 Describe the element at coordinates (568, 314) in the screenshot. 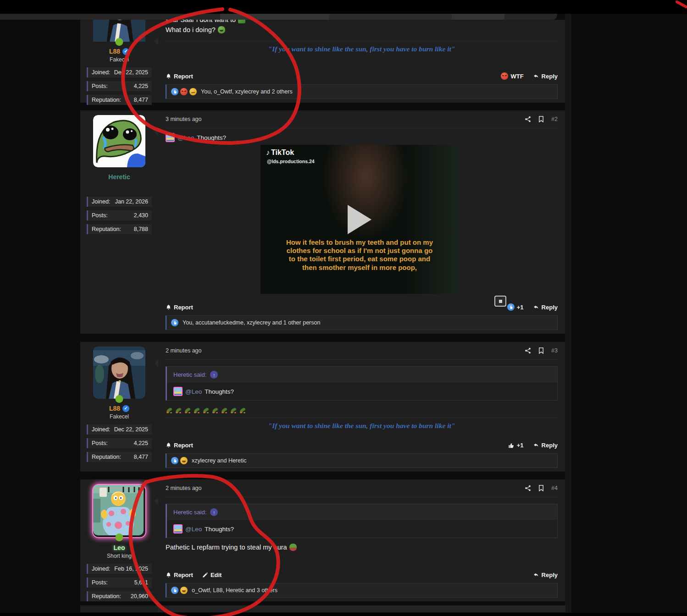

I see `scrollbar-track` at that location.